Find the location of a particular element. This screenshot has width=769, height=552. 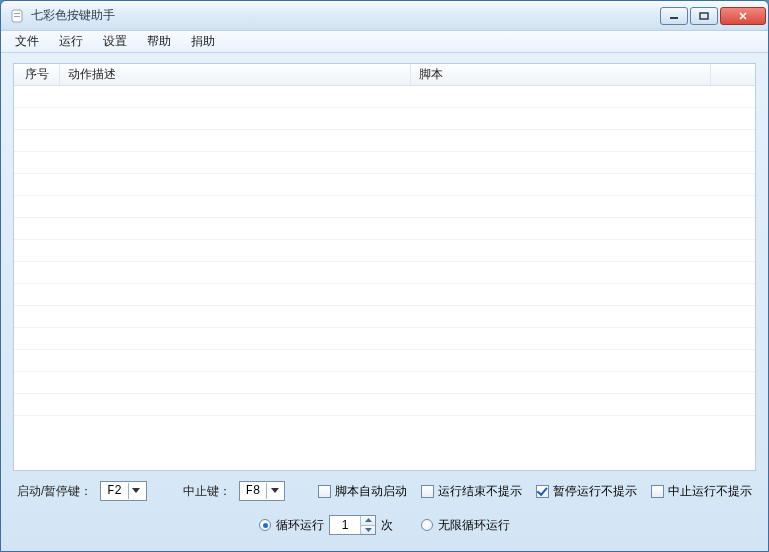

table-header: 序号 动作描述 脚本 is located at coordinates (384, 75).